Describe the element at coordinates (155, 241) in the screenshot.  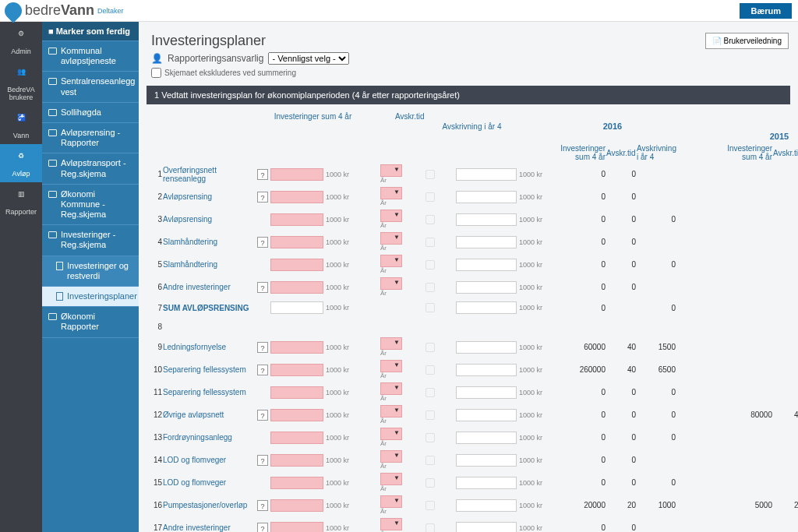
I see `row-number: 4` at that location.